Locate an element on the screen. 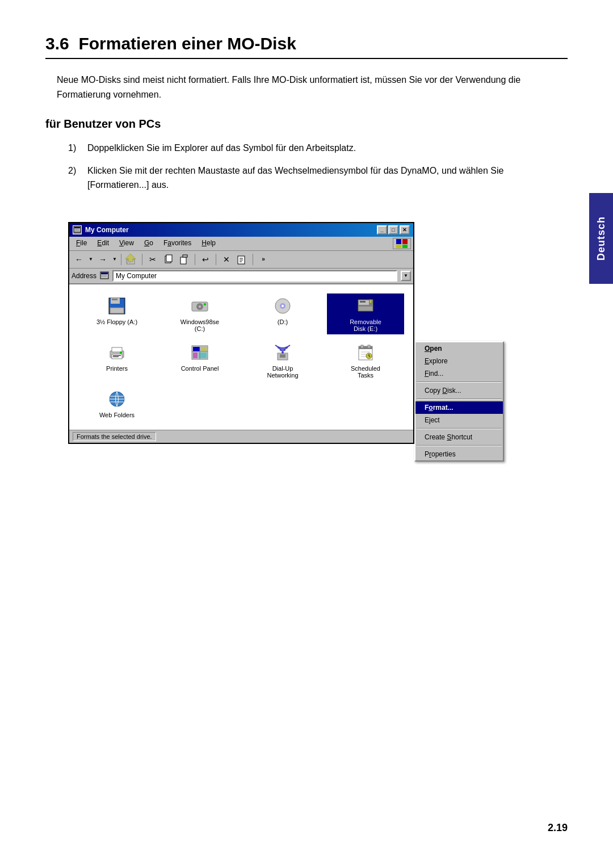 The width and height of the screenshot is (613, 868). delete-button: ✕ is located at coordinates (226, 259).